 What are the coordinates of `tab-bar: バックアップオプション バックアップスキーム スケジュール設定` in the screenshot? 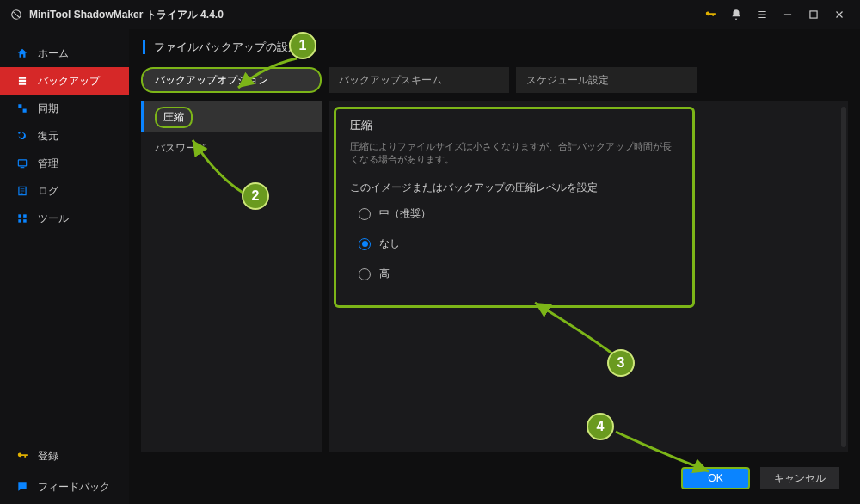 It's located at (494, 80).